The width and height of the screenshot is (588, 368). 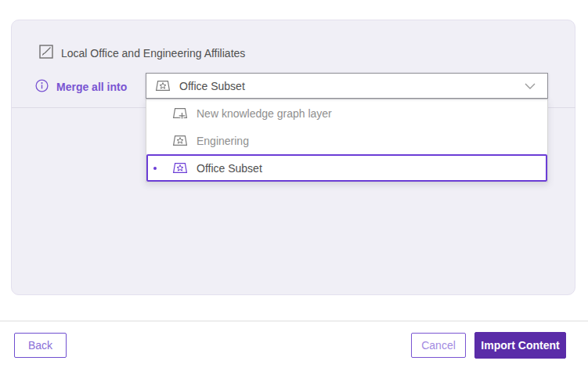 I want to click on dropdown-option-new-knowledge-graph-layer: New knowledge graph layer, so click(x=347, y=113).